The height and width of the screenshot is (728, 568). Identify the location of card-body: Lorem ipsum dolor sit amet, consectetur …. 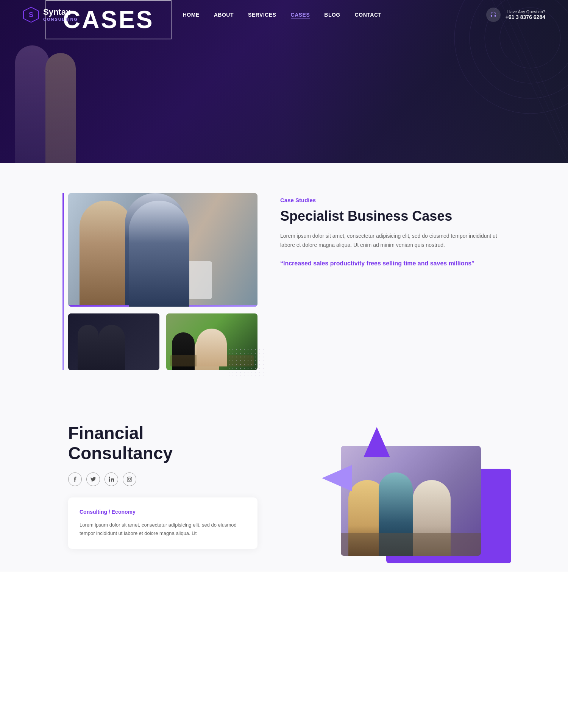
(163, 529).